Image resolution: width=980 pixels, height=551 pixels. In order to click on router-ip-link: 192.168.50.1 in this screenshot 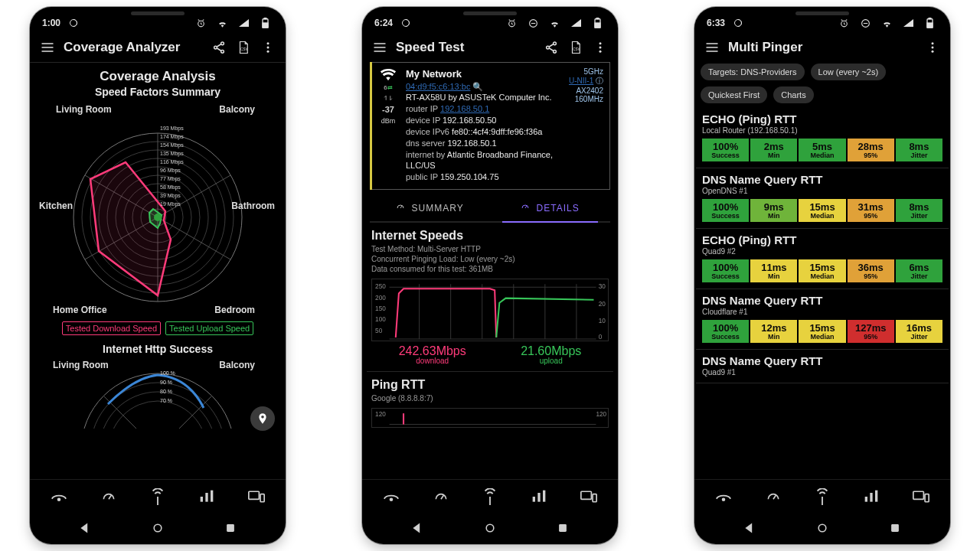, I will do `click(465, 109)`.